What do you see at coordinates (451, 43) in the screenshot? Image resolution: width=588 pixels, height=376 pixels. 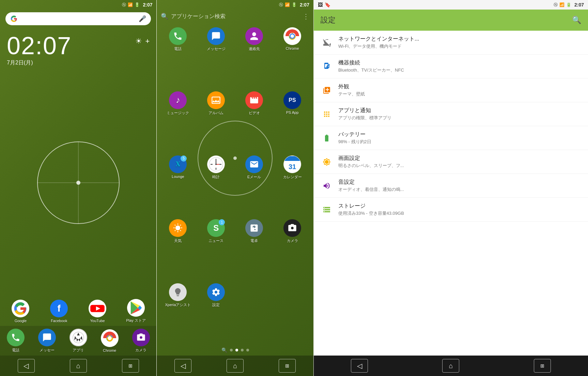 I see `settings-item-network: ネットワークとインターネット... Wi-Fi、データ使用、機内モード` at bounding box center [451, 43].